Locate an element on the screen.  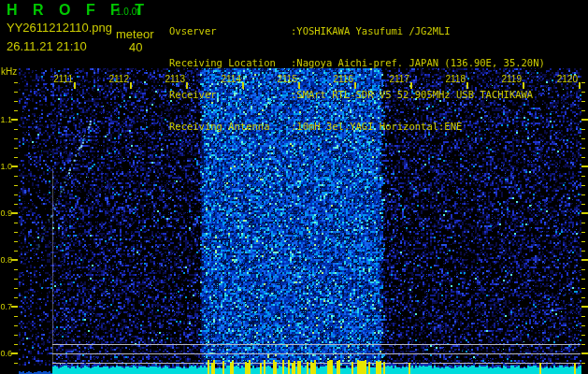
info-row-receiver: Receiver:SMArt RTL-SDR V5 52.905MHz USB … is located at coordinates (357, 95).